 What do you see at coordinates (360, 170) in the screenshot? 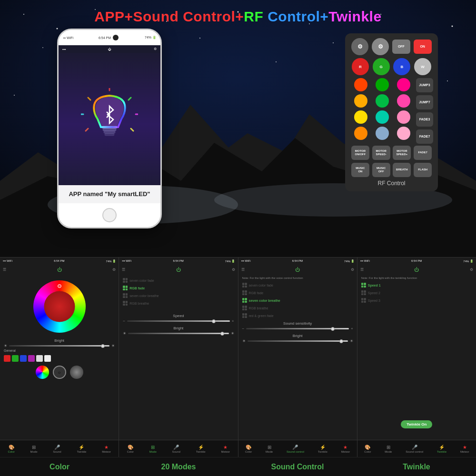
I see `remote-btn-music-on: MUSICON` at bounding box center [360, 170].